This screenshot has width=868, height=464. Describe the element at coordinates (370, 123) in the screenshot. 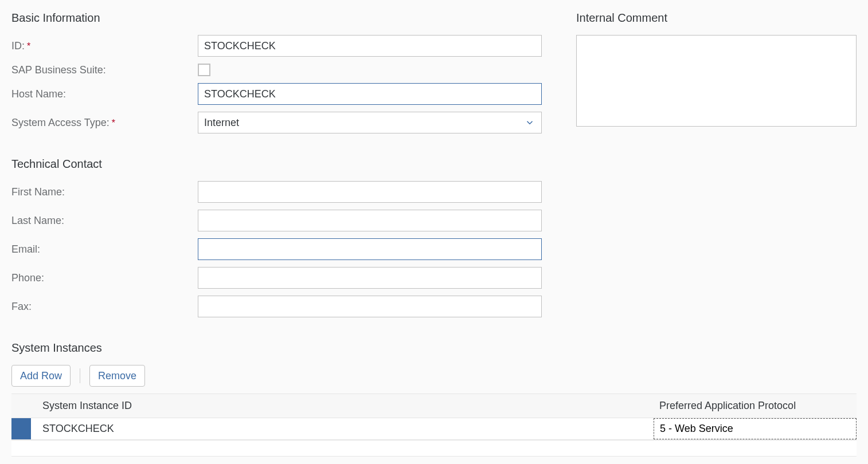

I see `system-access-type-value` at that location.